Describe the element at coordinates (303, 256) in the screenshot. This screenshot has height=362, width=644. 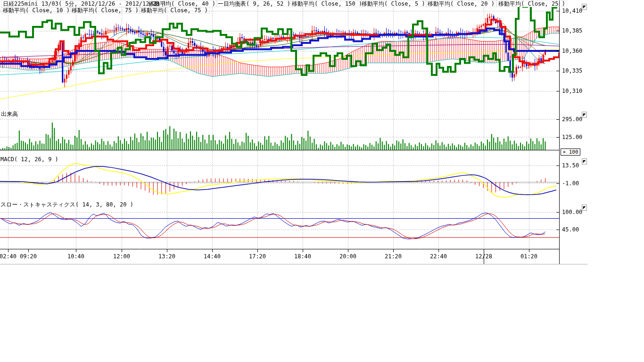
I see `time-axis-label-7: 18:40` at that location.